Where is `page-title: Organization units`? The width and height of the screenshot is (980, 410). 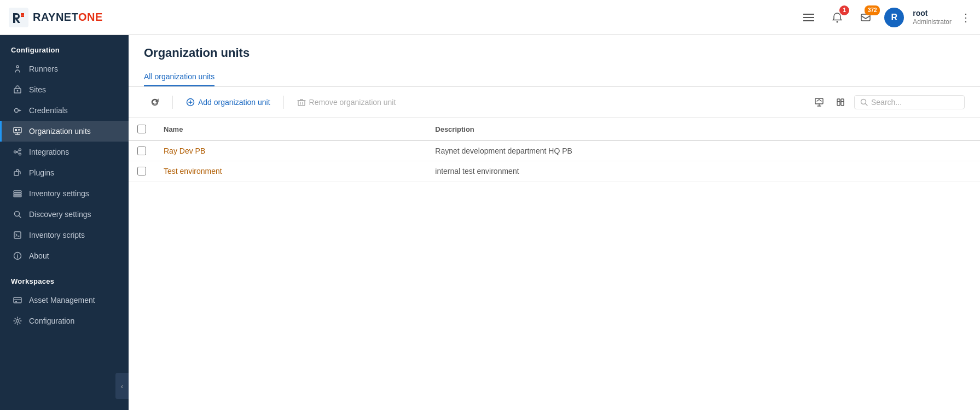 page-title: Organization units is located at coordinates (554, 53).